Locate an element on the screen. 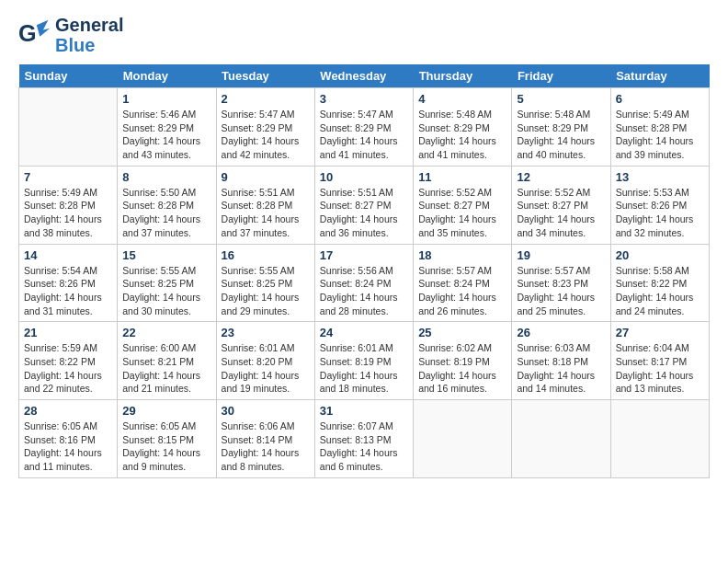  calendar-cell: 1Sunrise: 5:46 AM Sunset: 8:29 PM Daylig… is located at coordinates (167, 127).